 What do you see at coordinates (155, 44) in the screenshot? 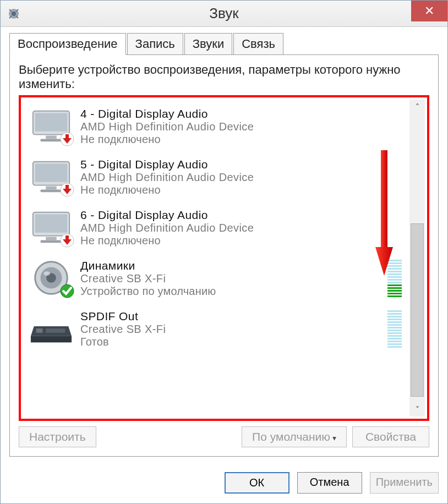
I see `tab-recording: Запись` at bounding box center [155, 44].